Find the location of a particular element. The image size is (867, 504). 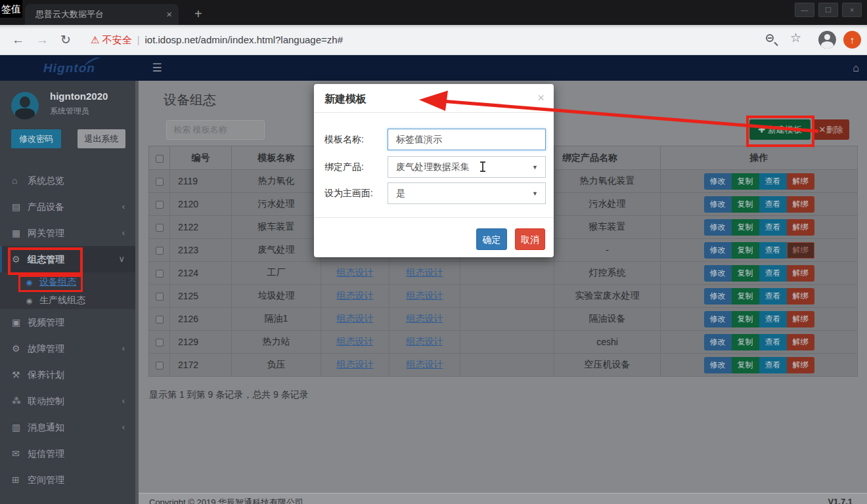

zoom-out-icon is located at coordinates (770, 38).